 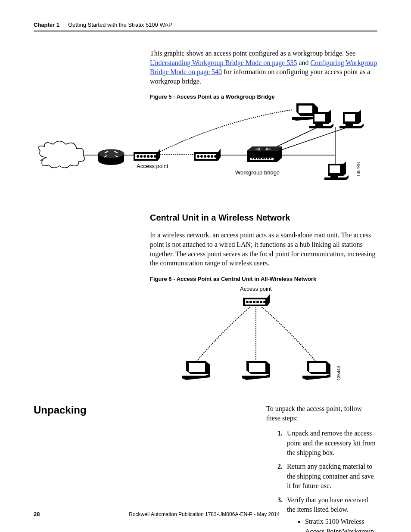 What do you see at coordinates (264, 249) in the screenshot?
I see `section2-paragraph: In a wireless network, an access point a…` at bounding box center [264, 249].